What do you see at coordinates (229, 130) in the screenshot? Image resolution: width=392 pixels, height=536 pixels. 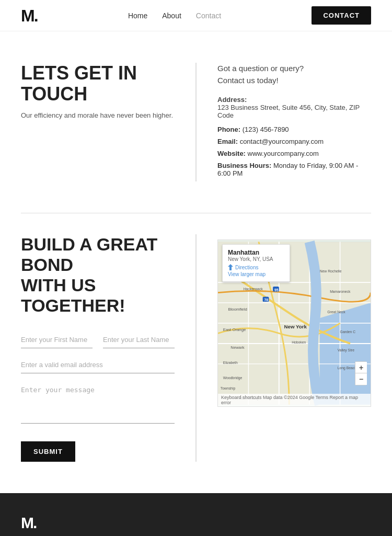 I see `phone-label: Phone:` at bounding box center [229, 130].